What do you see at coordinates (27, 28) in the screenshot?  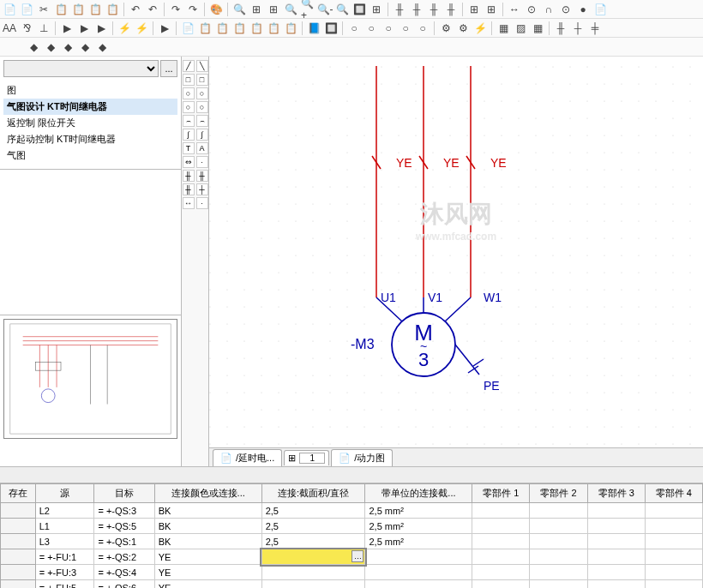 I see `toolbar-button: ⅋` at bounding box center [27, 28].